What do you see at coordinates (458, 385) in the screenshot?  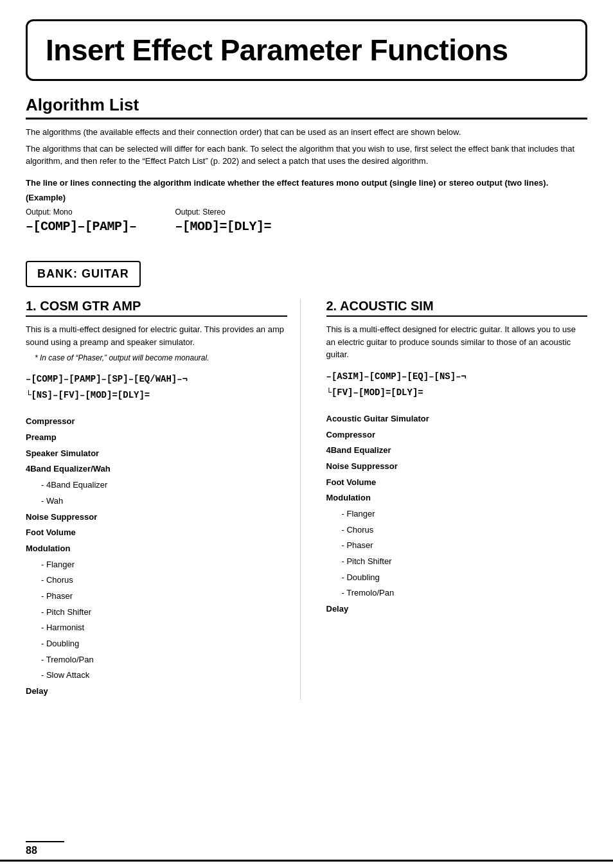 I see `acoustic-diagram: –[ASIM]–[COMP]–[EQ]–[NS]–¬ └[FV]–[MOD]=[…` at bounding box center [458, 385].